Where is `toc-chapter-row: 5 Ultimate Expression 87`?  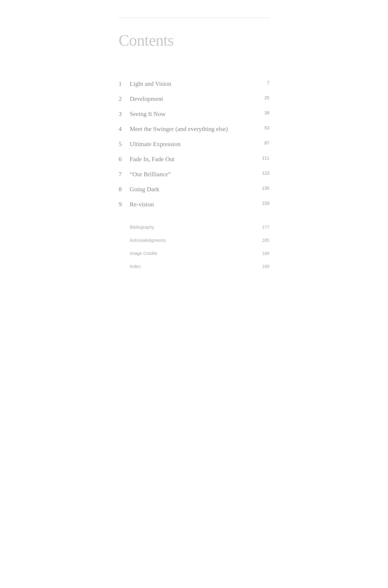 toc-chapter-row: 5 Ultimate Expression 87 is located at coordinates (194, 144).